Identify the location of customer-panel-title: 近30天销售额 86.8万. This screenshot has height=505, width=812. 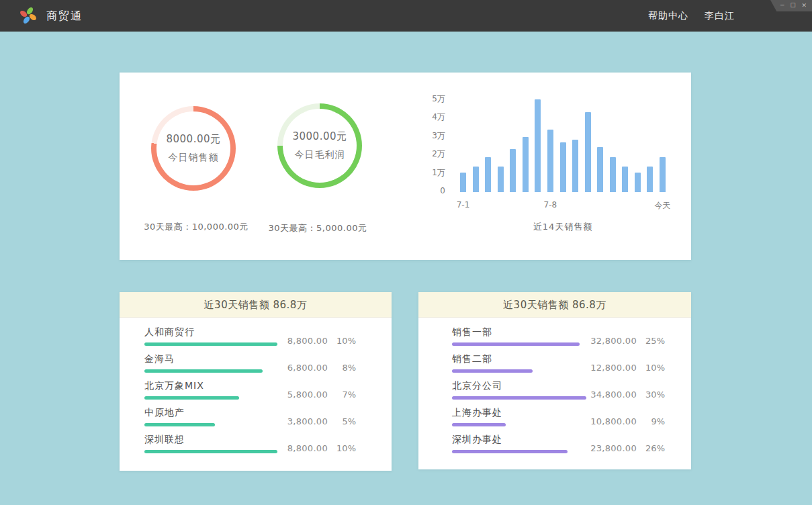
(255, 305).